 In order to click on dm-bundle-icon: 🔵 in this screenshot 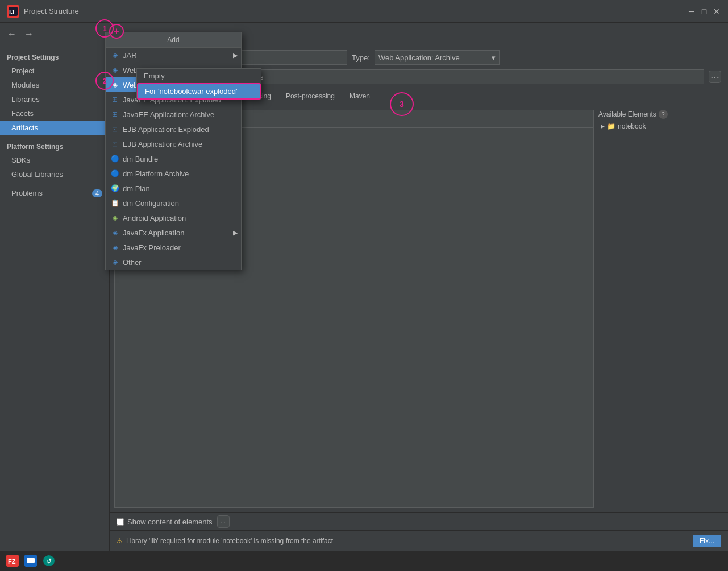, I will do `click(115, 159)`.